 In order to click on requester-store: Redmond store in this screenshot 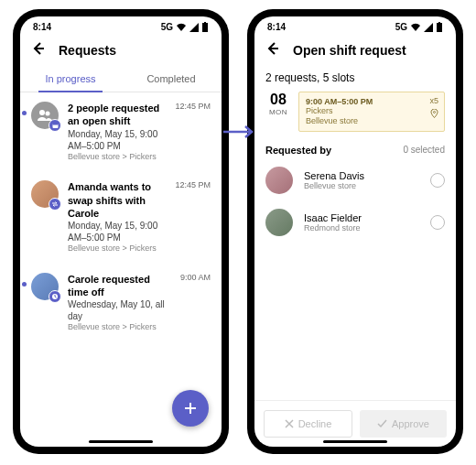, I will do `click(362, 228)`.